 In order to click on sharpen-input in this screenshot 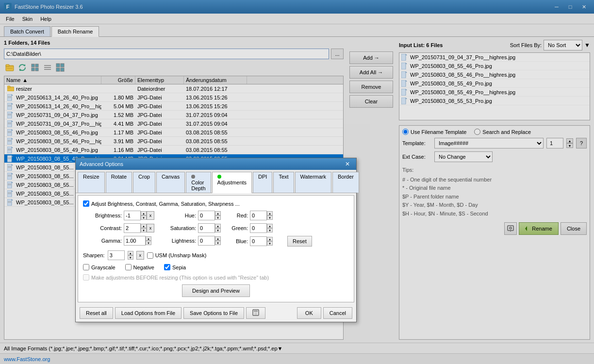, I will do `click(116, 255)`.